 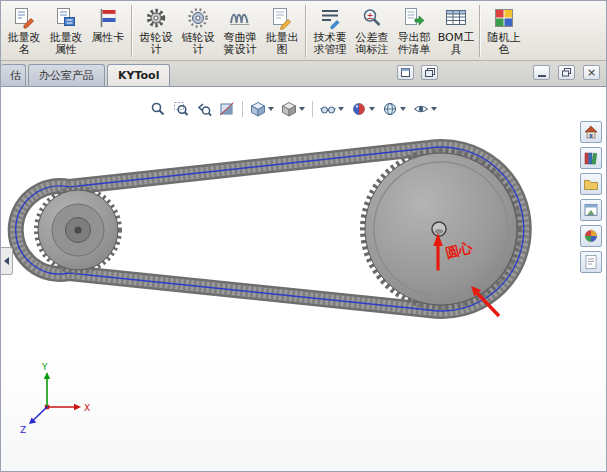 I want to click on export-parts-list-icon, so click(x=414, y=18).